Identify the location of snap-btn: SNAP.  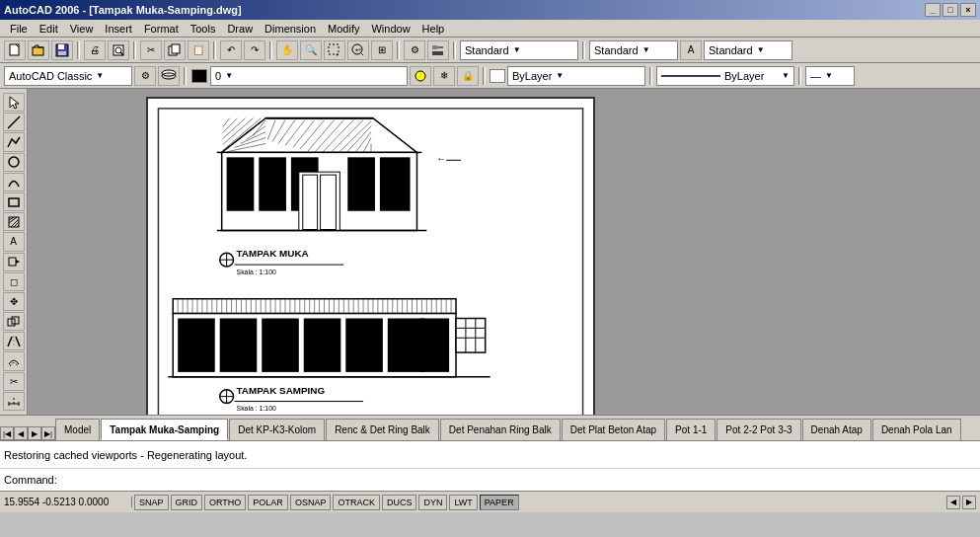
(152, 502).